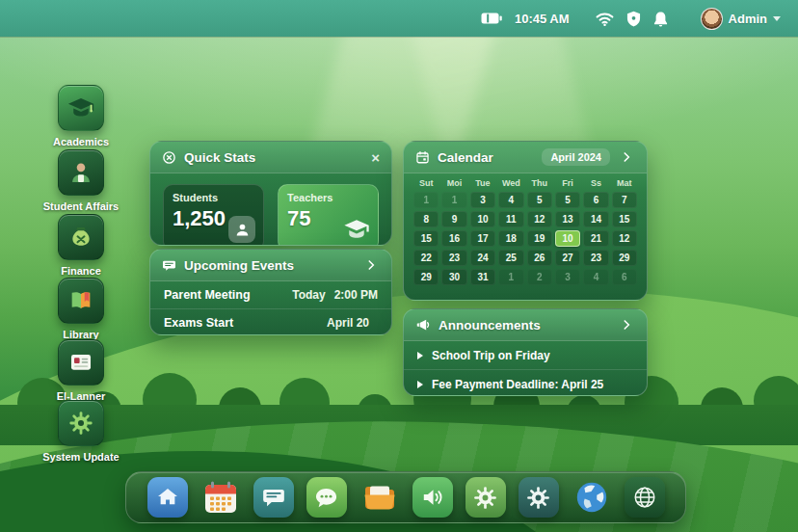 This screenshot has height=532, width=798. I want to click on calendar-day: 26, so click(540, 258).